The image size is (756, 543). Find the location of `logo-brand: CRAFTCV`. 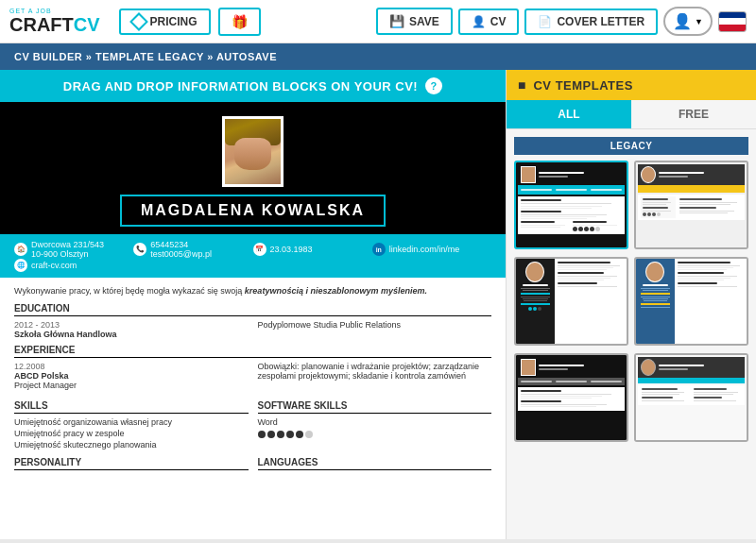

logo-brand: CRAFTCV is located at coordinates (55, 27).